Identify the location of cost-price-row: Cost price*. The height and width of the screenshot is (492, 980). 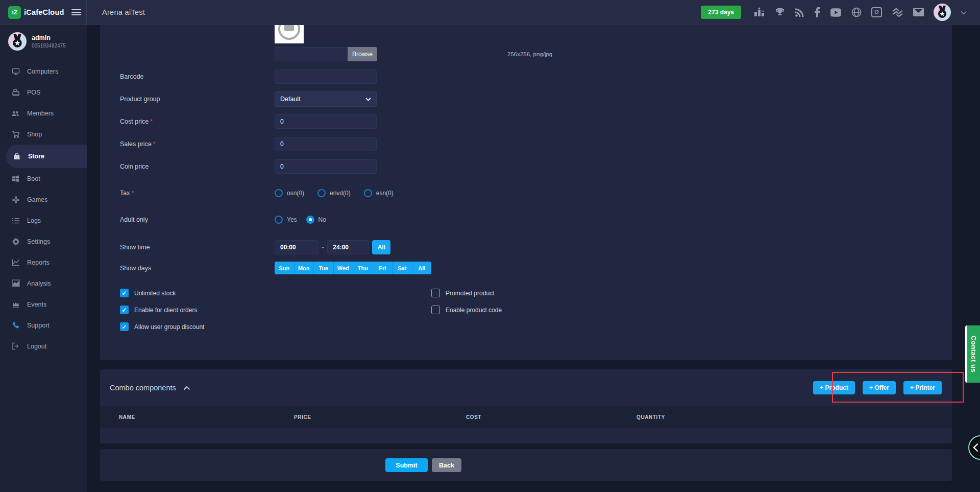
(536, 122).